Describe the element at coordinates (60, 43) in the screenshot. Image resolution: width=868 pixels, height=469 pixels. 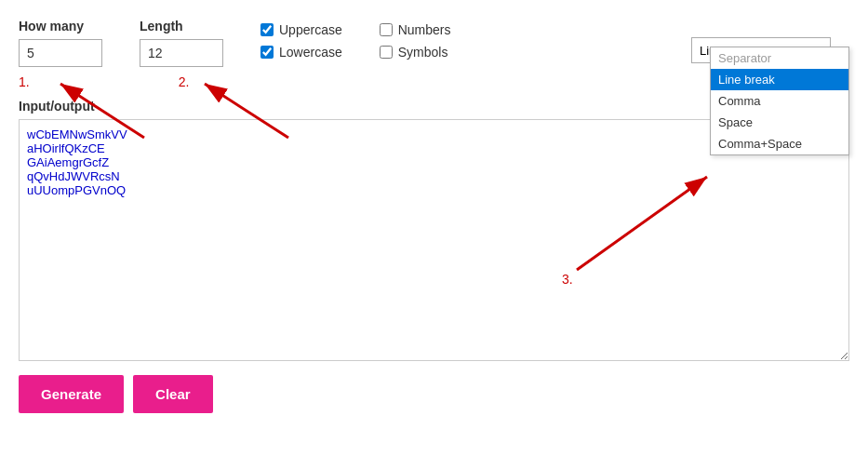
I see `how-many-group: How many` at that location.